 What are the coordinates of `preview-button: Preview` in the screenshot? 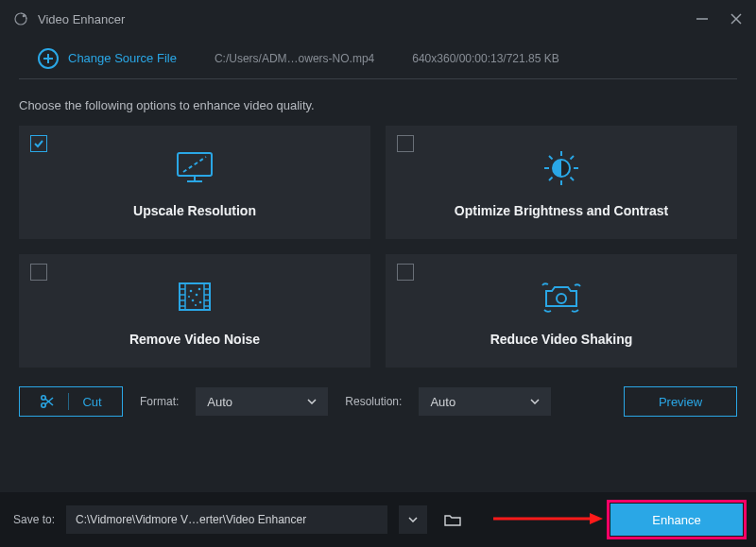 It's located at (680, 402).